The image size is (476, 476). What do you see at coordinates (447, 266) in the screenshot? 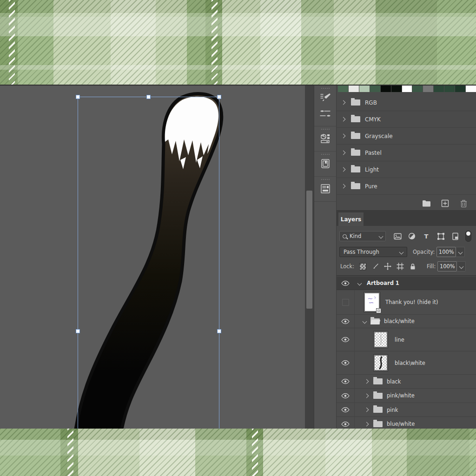
I see `fill-value-field: 100%` at bounding box center [447, 266].